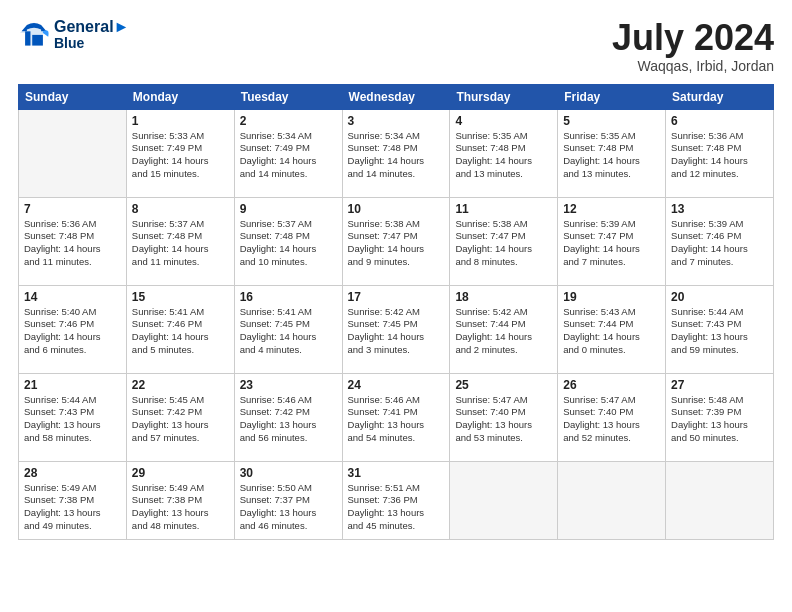 The width and height of the screenshot is (792, 612). Describe the element at coordinates (180, 385) in the screenshot. I see `day-number: 22` at that location.